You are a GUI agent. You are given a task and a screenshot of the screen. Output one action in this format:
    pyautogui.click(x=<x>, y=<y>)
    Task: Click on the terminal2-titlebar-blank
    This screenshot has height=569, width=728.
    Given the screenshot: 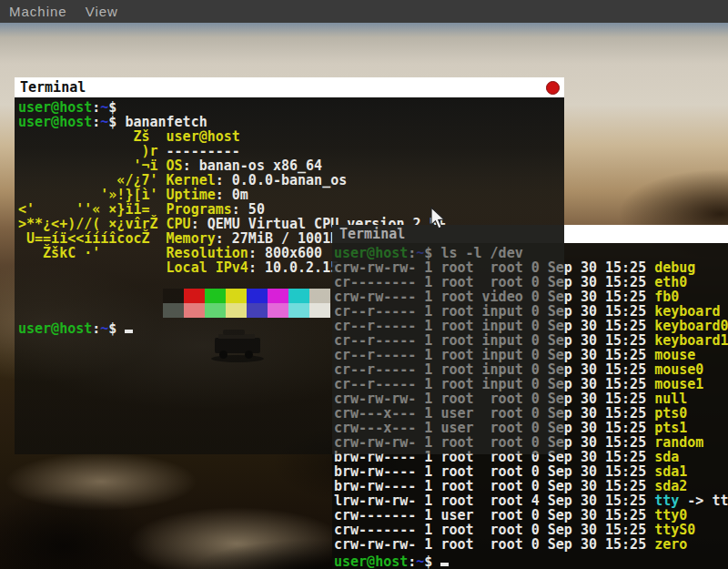 What is the action you would take?
    pyautogui.click(x=646, y=234)
    